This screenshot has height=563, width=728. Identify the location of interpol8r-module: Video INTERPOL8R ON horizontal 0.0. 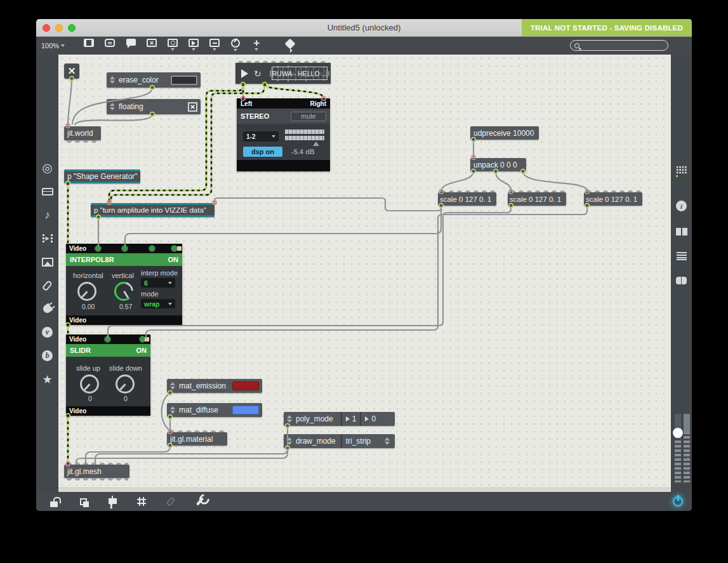
(124, 284).